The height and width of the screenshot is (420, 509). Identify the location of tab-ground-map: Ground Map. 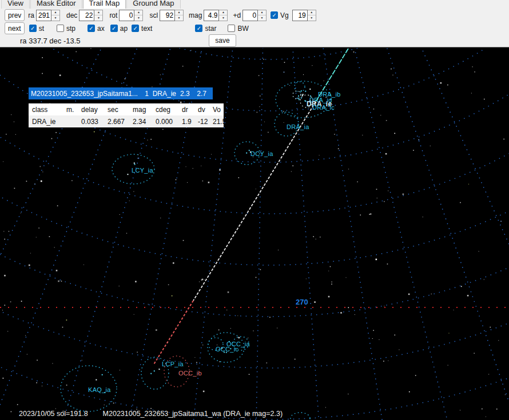
(153, 5).